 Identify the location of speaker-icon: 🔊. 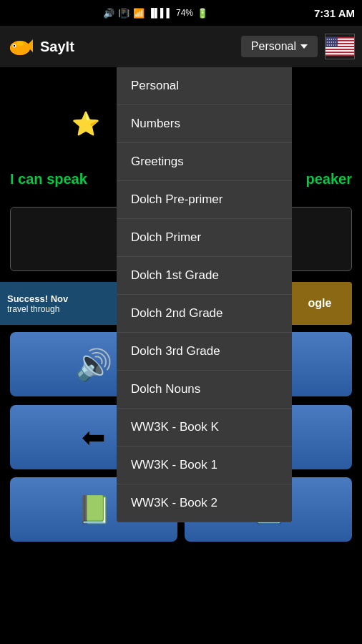
(94, 365).